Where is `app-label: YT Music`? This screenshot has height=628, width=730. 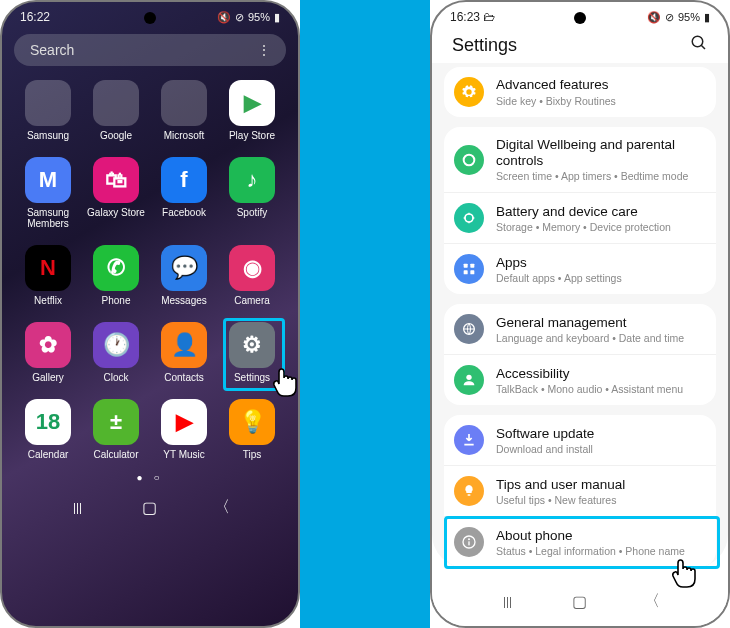 app-label: YT Music is located at coordinates (184, 454).